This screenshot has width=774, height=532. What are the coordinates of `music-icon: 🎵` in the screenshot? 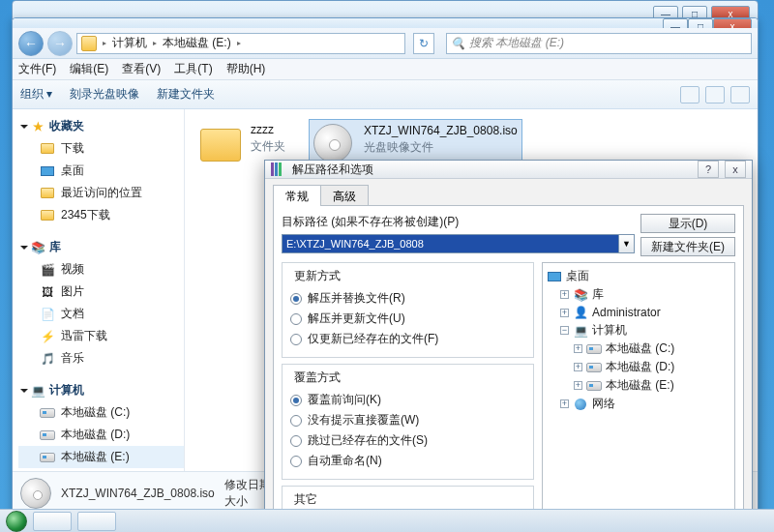 It's located at (47, 359).